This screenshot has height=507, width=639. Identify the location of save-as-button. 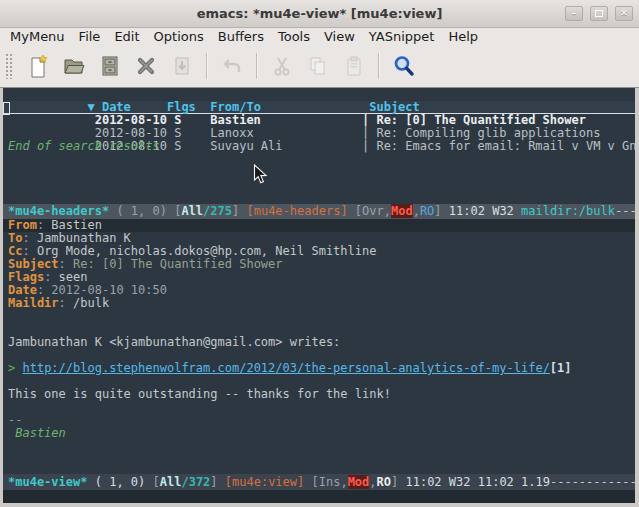
(182, 66).